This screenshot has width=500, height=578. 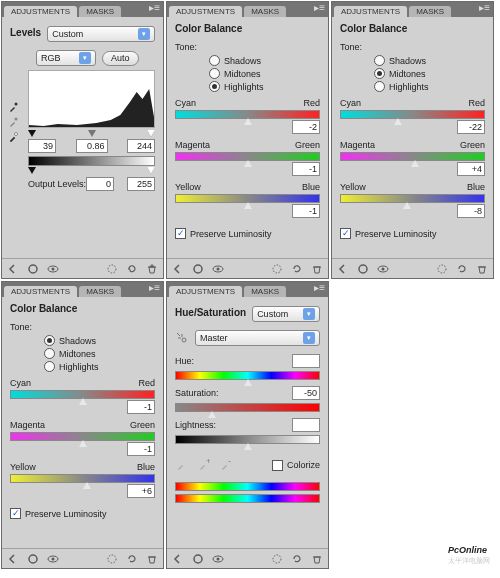 I want to click on yellow-blue-field: -8, so click(x=471, y=211).